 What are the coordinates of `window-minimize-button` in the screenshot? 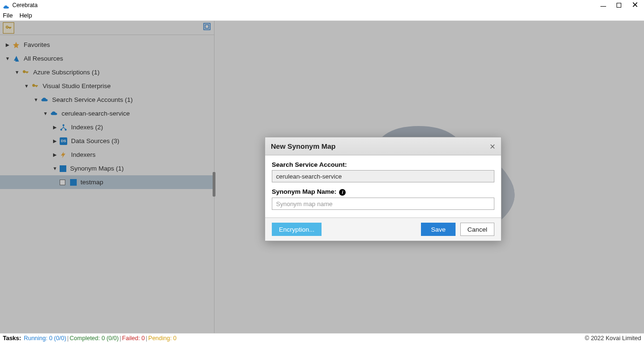 It's located at (603, 7).